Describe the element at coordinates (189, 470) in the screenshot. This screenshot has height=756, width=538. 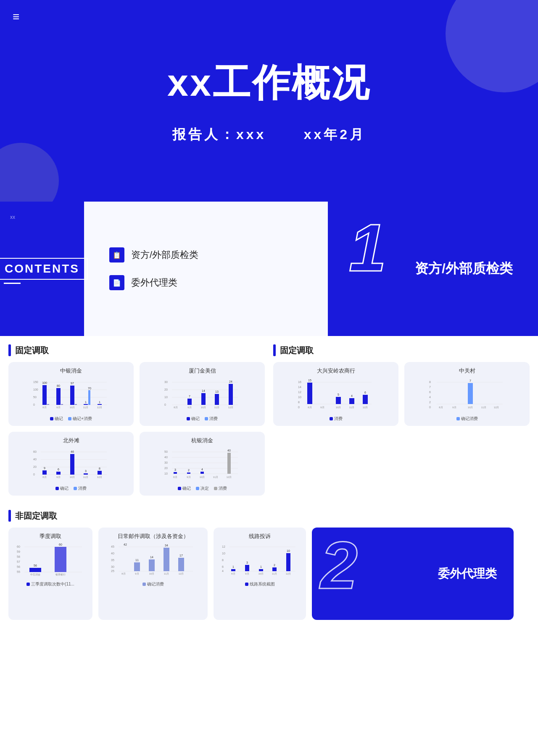
I see `svg-text: 2` at that location.